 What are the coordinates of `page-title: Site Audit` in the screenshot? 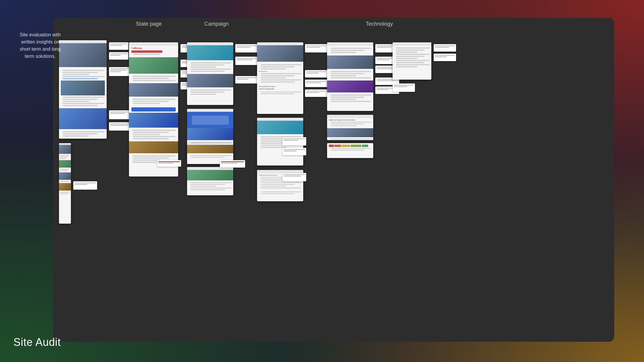 It's located at (37, 342).